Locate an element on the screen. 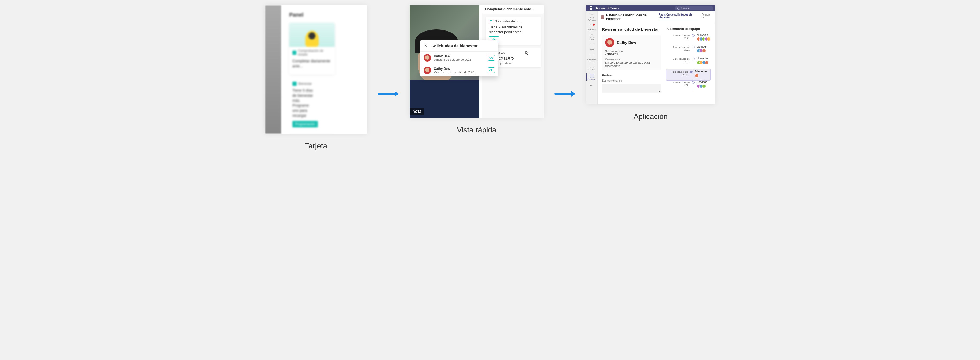 The width and height of the screenshot is (980, 360). callout-arrow-icon is located at coordinates (499, 59).